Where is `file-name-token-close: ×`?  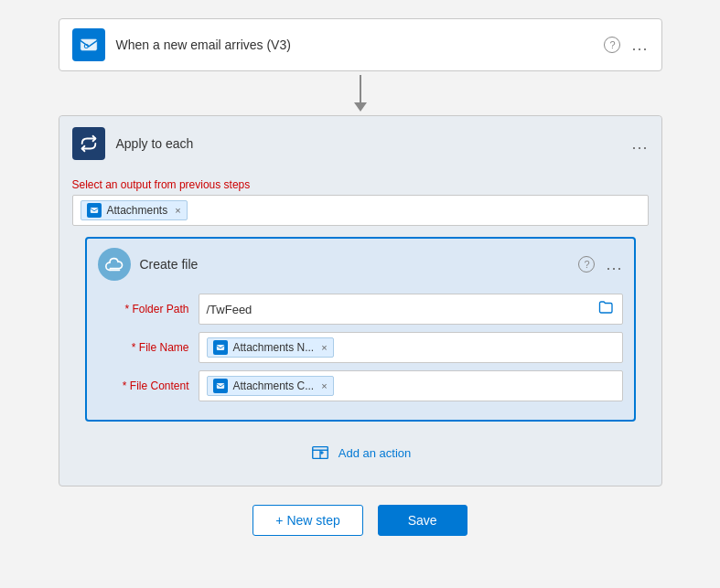 file-name-token-close: × is located at coordinates (324, 347).